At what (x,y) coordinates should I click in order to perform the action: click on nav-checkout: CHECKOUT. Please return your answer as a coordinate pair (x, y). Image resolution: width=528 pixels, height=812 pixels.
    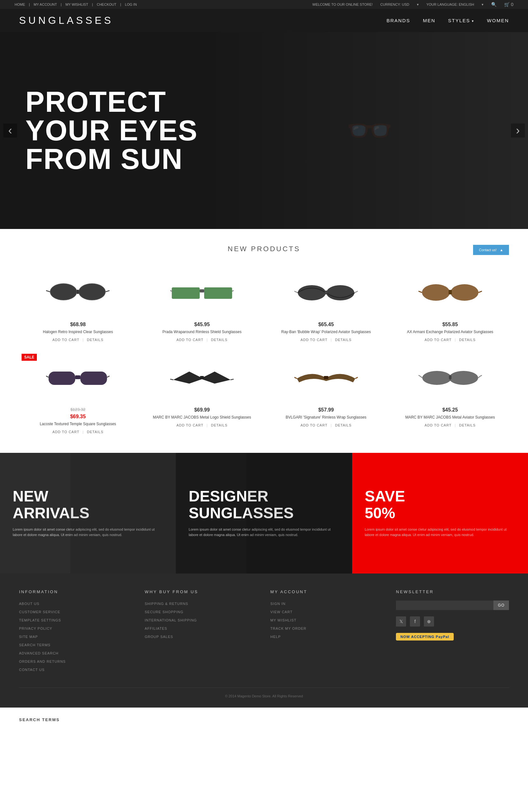
    Looking at the image, I should click on (107, 4).